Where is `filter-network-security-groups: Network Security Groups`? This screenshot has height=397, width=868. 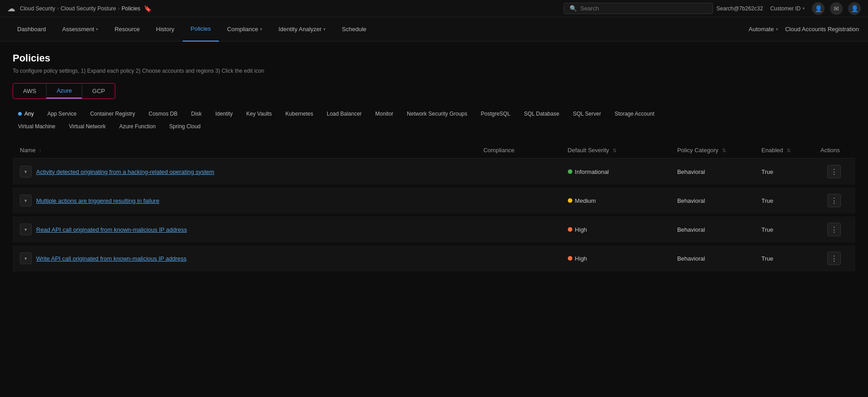
filter-network-security-groups: Network Security Groups is located at coordinates (437, 114).